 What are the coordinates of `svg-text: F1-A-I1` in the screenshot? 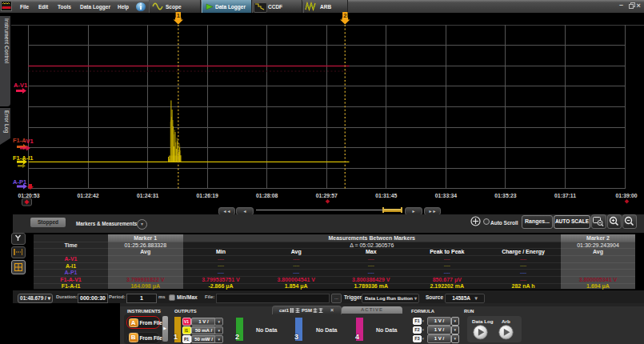 It's located at (22, 158).